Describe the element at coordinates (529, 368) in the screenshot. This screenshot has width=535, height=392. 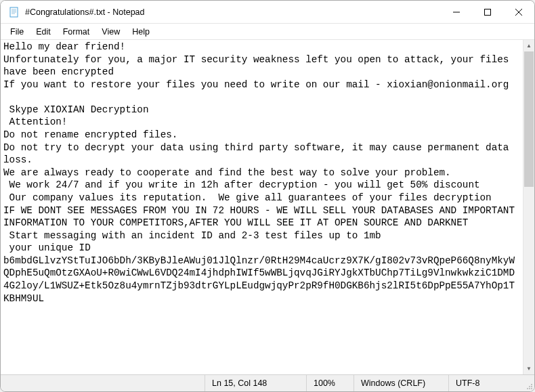
I see `scroll-down-button: ▼` at that location.